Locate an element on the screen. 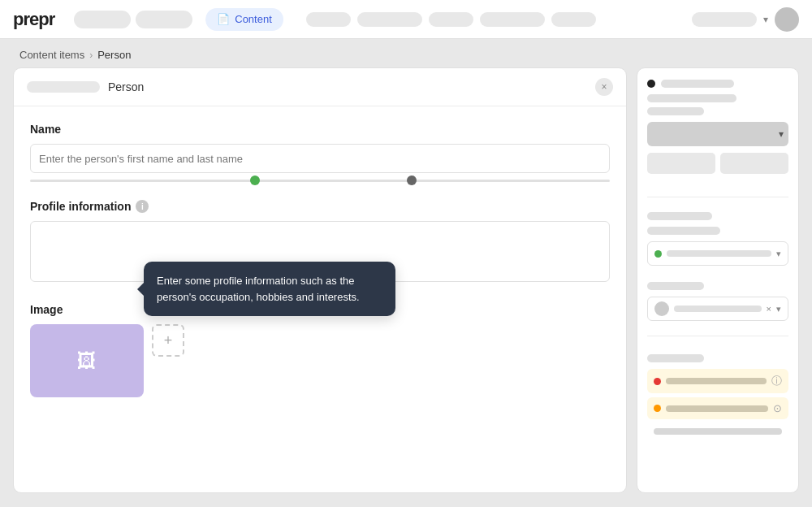 The image size is (812, 507). nav-pills-right is located at coordinates (451, 20).